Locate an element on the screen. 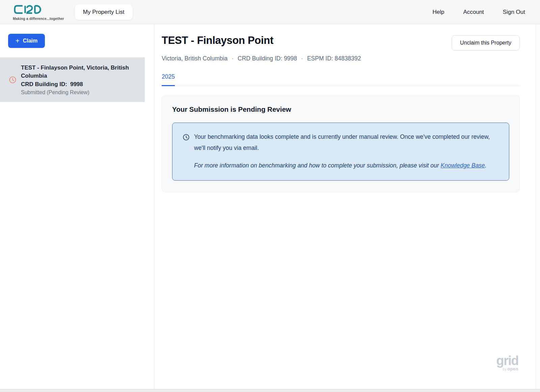 The height and width of the screenshot is (392, 540). property-item-title: TEST - Finlayson Point, Victoria, Britis… is located at coordinates (80, 72).